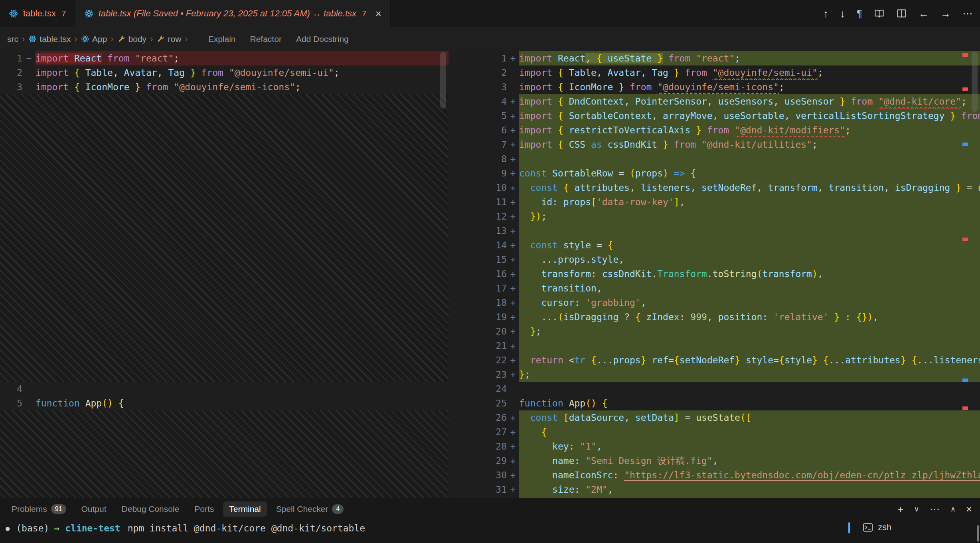  I want to click on navigate-forward-icon: →, so click(946, 14).